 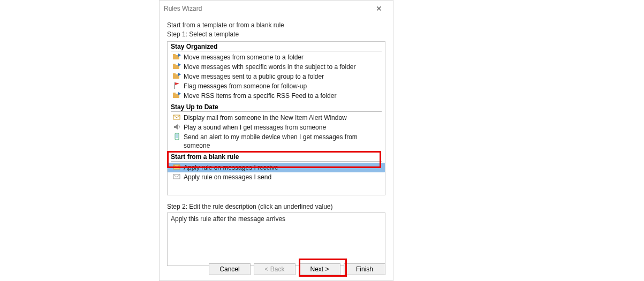 I want to click on window-title: Rules Wizard, so click(x=267, y=9).